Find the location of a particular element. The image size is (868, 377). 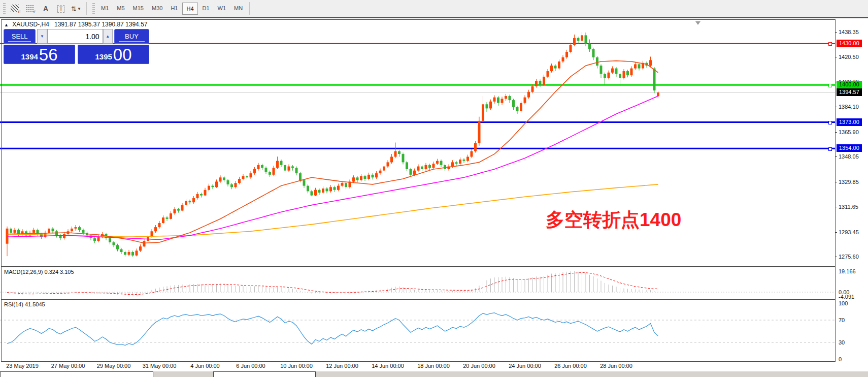

date-label: 29 May 00:00 is located at coordinates (114, 366).